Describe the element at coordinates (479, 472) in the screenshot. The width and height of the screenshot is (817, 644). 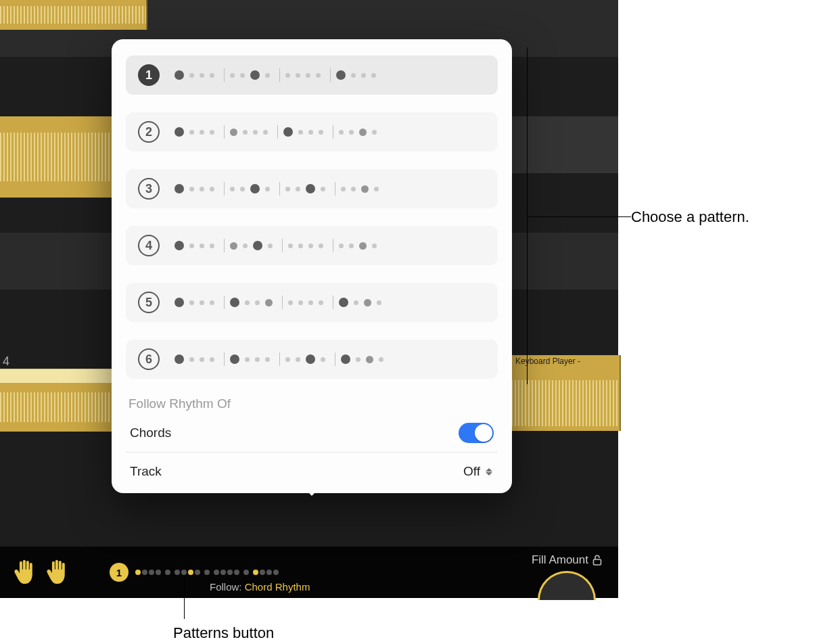
I see `follow-track-select: Off` at that location.